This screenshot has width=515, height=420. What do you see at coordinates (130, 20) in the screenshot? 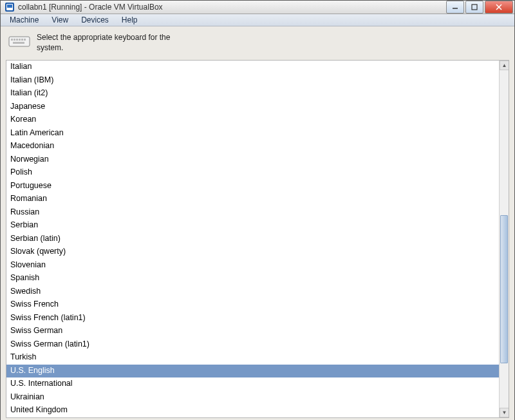
I see `menu-help: Help` at bounding box center [130, 20].